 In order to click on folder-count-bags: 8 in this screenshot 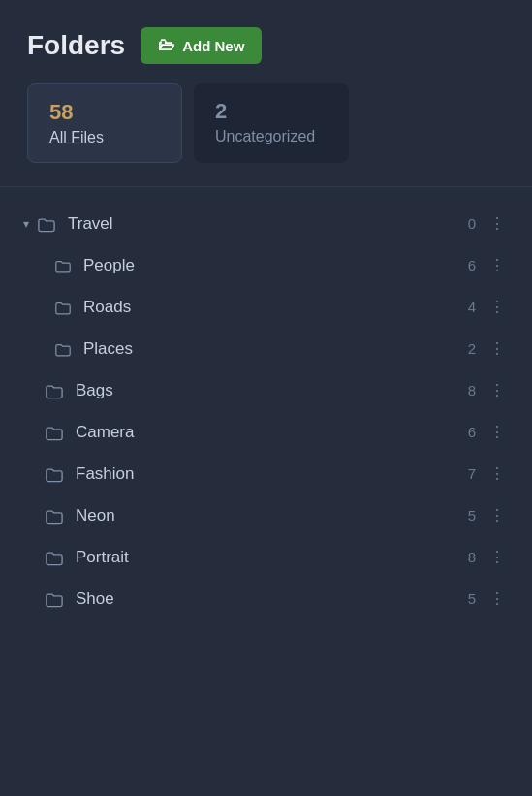, I will do `click(468, 390)`.